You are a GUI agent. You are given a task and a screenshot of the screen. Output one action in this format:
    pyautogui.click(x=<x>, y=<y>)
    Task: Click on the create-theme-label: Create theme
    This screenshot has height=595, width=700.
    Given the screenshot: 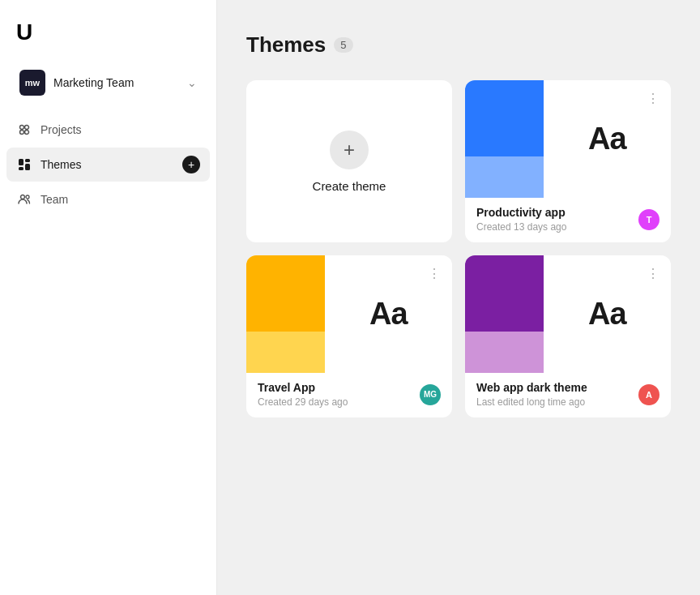 What is the action you would take?
    pyautogui.click(x=350, y=186)
    